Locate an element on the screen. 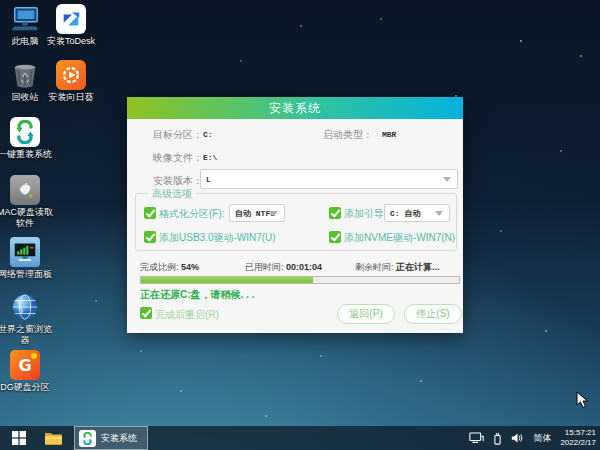 The height and width of the screenshot is (450, 600). todesk-icon is located at coordinates (71, 19).